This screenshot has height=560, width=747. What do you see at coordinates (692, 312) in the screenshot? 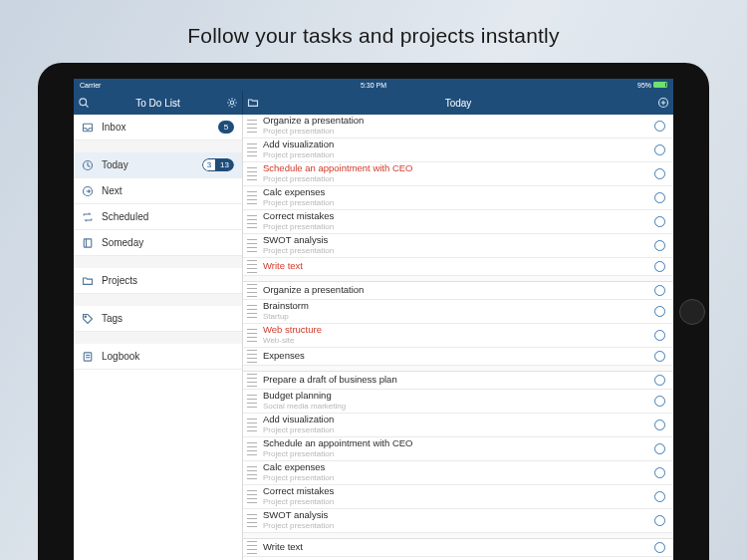
I see `home-button` at bounding box center [692, 312].